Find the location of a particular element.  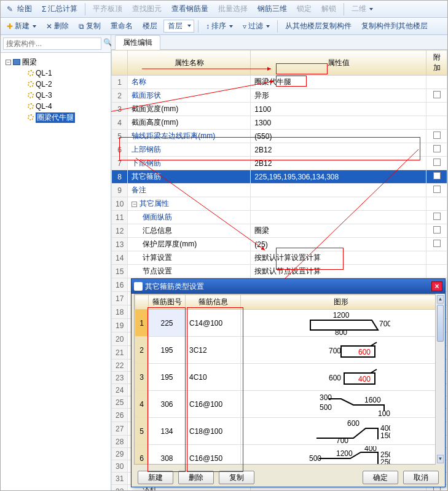

property-row: 11侧面纵筋 is located at coordinates (280, 218).